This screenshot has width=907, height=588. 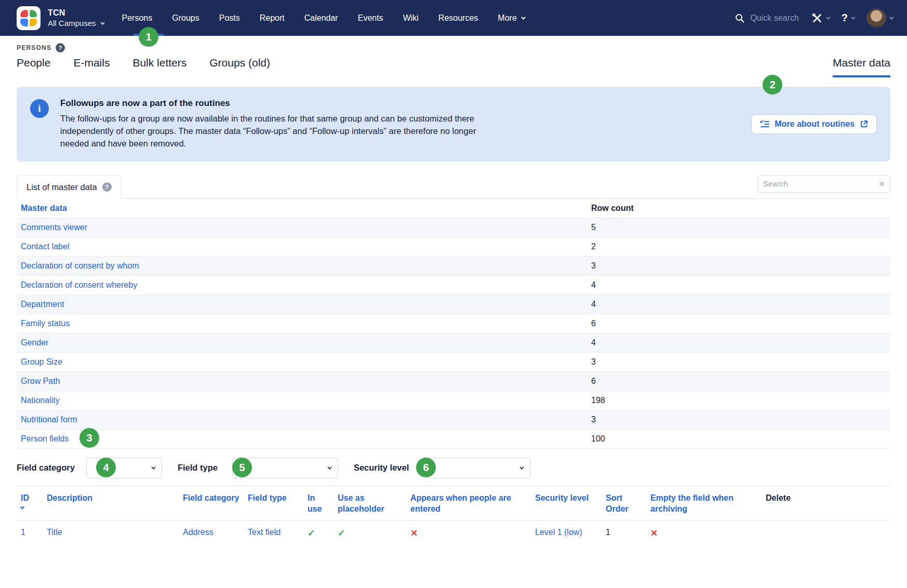 I want to click on master-data-link: Nutritional form, so click(x=49, y=420).